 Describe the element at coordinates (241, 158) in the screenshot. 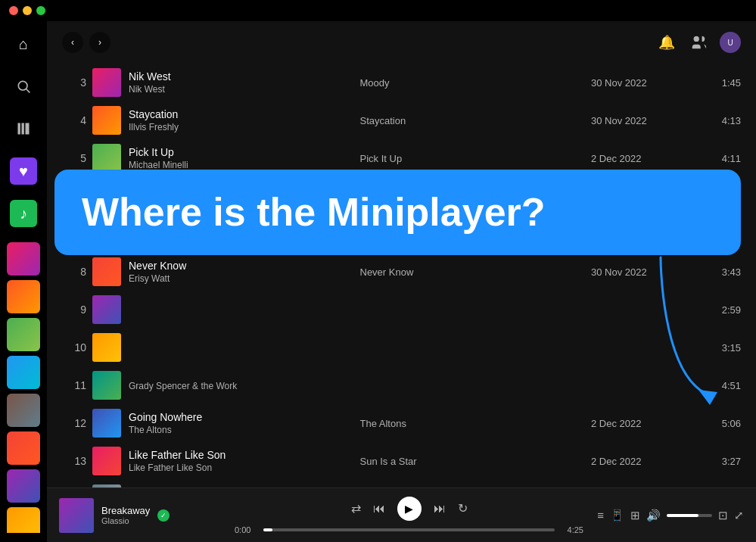

I see `track-info: Pick It Up Michael Minelli` at that location.